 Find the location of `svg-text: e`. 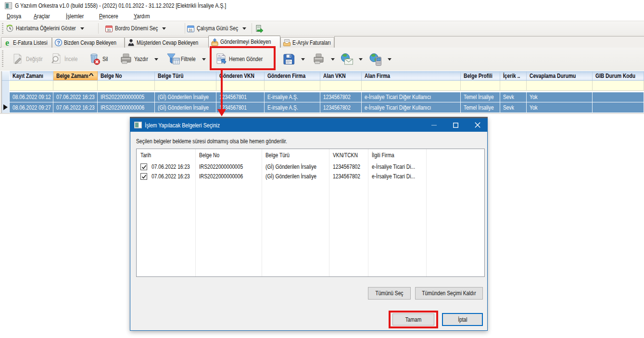

svg-text: e is located at coordinates (7, 42).